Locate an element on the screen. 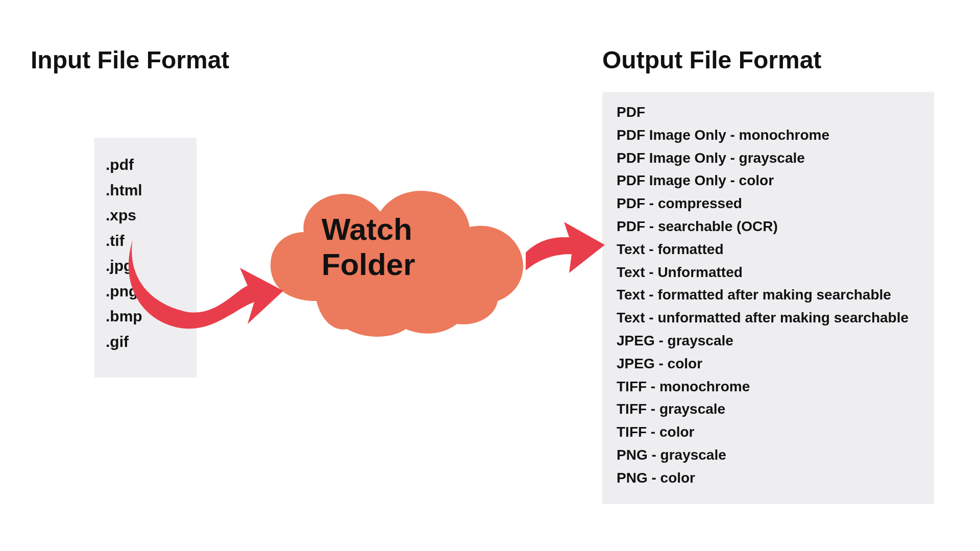  input-format-item: .html is located at coordinates (145, 190).